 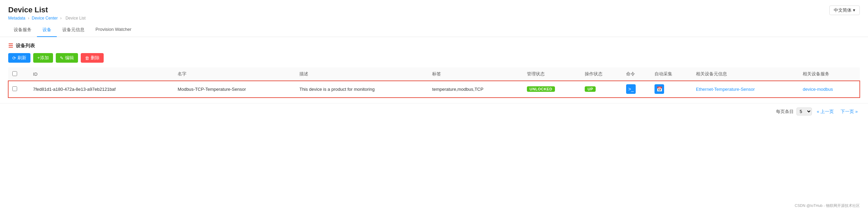 I want to click on page-header: Device List Metadata › Device Center › D…, so click(x=434, y=12).